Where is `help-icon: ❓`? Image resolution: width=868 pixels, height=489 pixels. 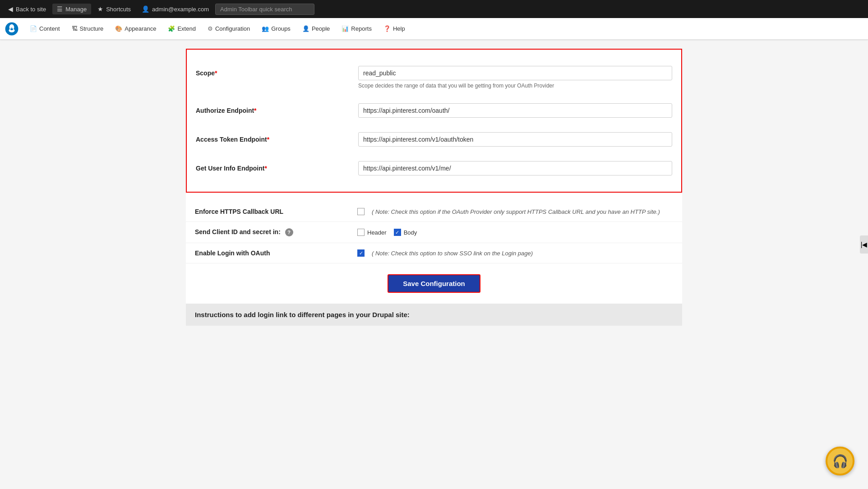 help-icon: ❓ is located at coordinates (387, 29).